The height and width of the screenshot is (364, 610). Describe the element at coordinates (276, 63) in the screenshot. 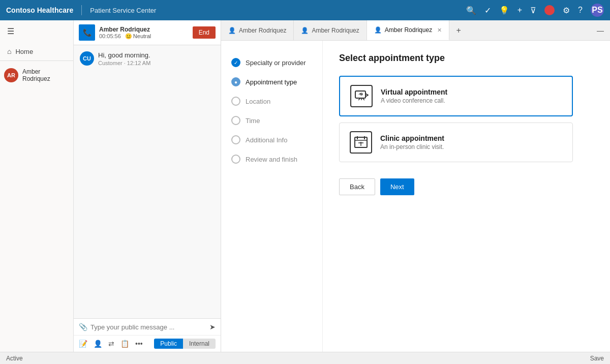

I see `step-label-0: Specialty or provider` at that location.